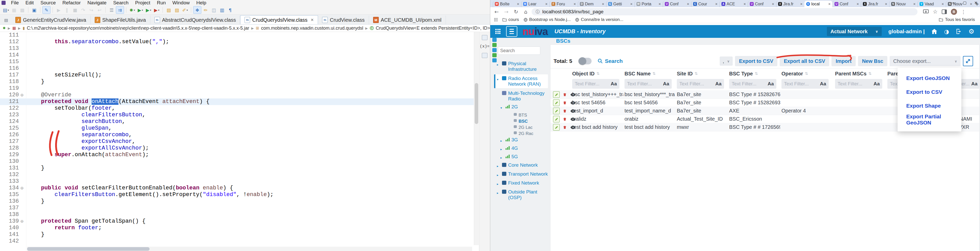  I want to click on new-bsc-button: New Bsc, so click(873, 61).